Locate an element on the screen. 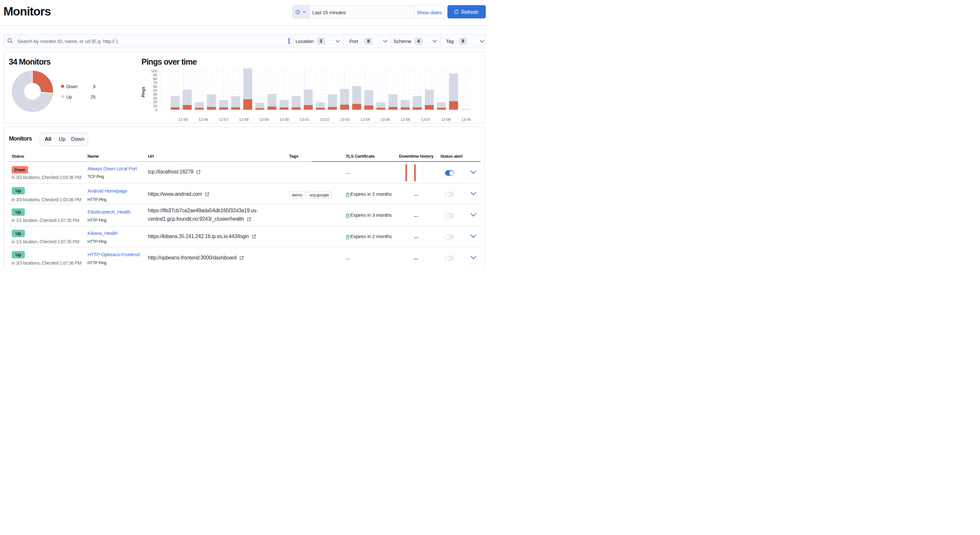  svg-text: 12:55 is located at coordinates (183, 120).